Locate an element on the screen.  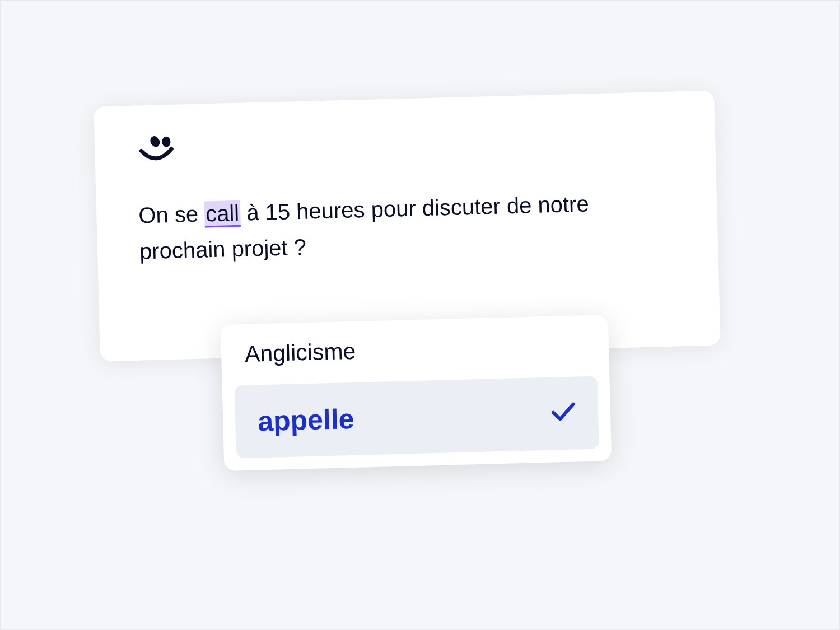
editor-text: On se call à 15 heures pour discuter de … is located at coordinates (408, 226).